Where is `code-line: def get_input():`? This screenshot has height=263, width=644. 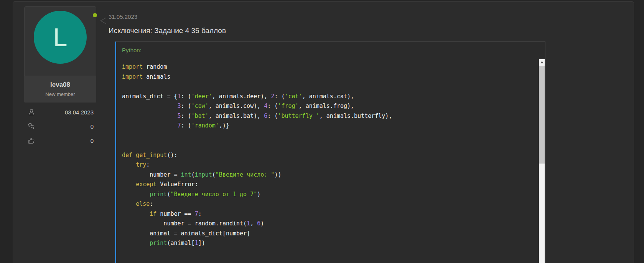 code-line: def get_input(): is located at coordinates (330, 155).